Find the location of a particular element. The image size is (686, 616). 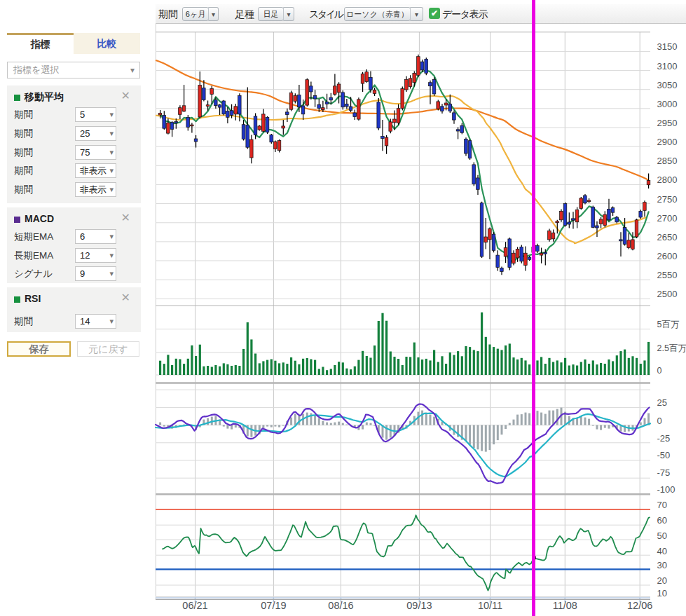

svg-text: 3100 is located at coordinates (667, 66).